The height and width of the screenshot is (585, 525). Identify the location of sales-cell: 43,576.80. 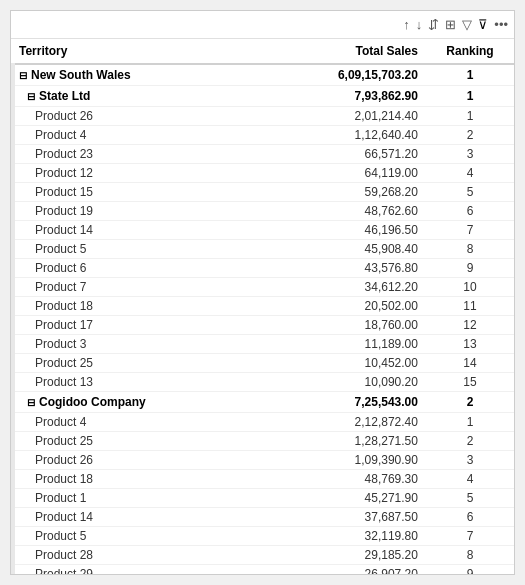
(344, 268).